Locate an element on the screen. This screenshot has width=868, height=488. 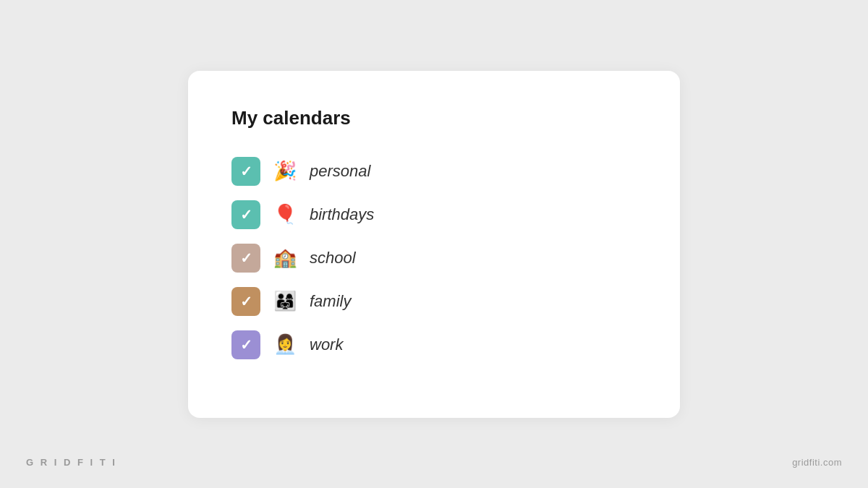
emoji-birthdays: 🎈 is located at coordinates (285, 214).